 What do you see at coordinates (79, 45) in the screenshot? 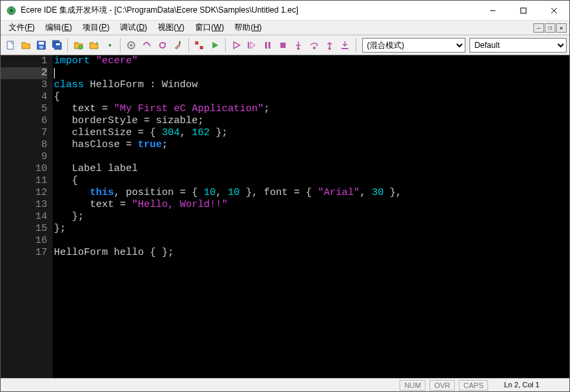
I see `open-project-button` at bounding box center [79, 45].